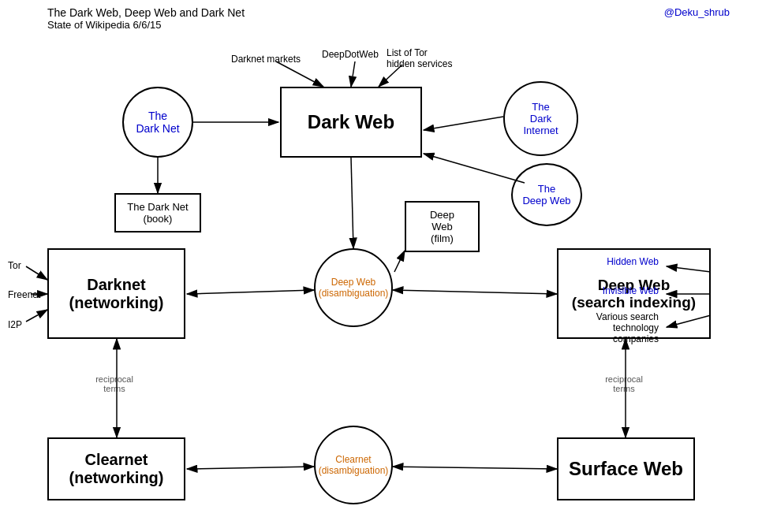  Describe the element at coordinates (615, 328) in the screenshot. I see `various-search-label: Various search technology companies` at that location.